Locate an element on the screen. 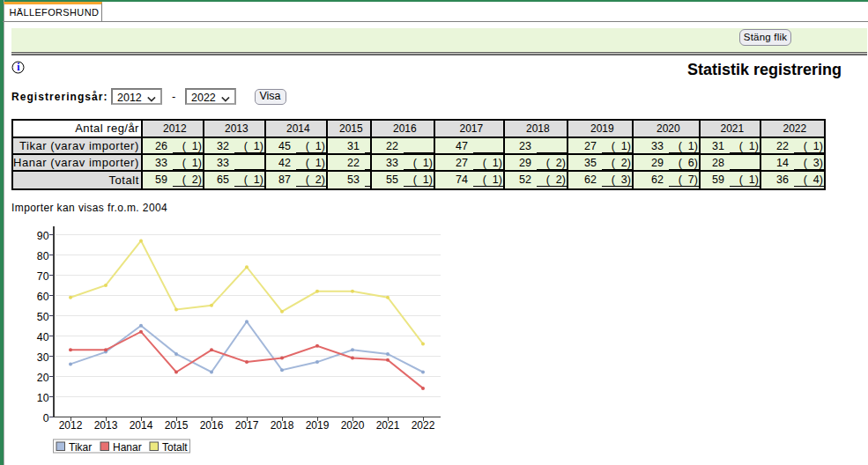  svg-text: 2012 is located at coordinates (70, 425).